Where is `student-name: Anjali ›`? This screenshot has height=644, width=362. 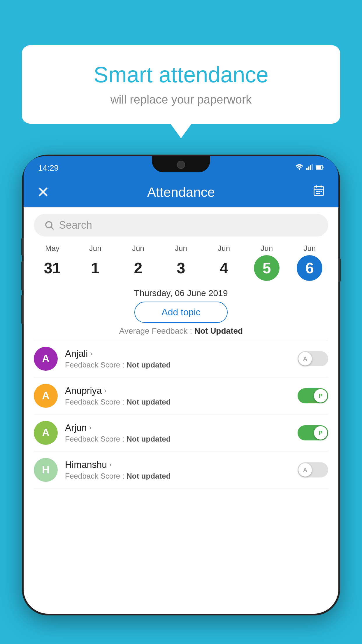
student-name: Anjali › is located at coordinates (178, 354).